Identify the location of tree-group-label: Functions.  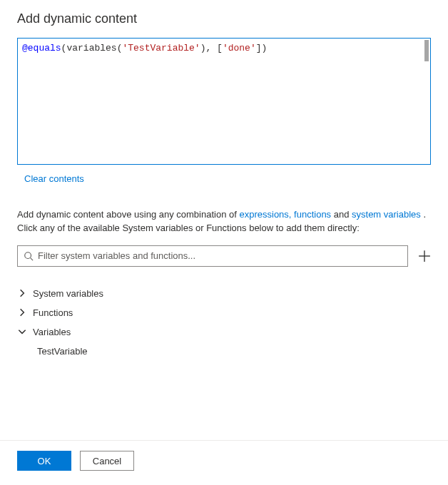
(53, 312).